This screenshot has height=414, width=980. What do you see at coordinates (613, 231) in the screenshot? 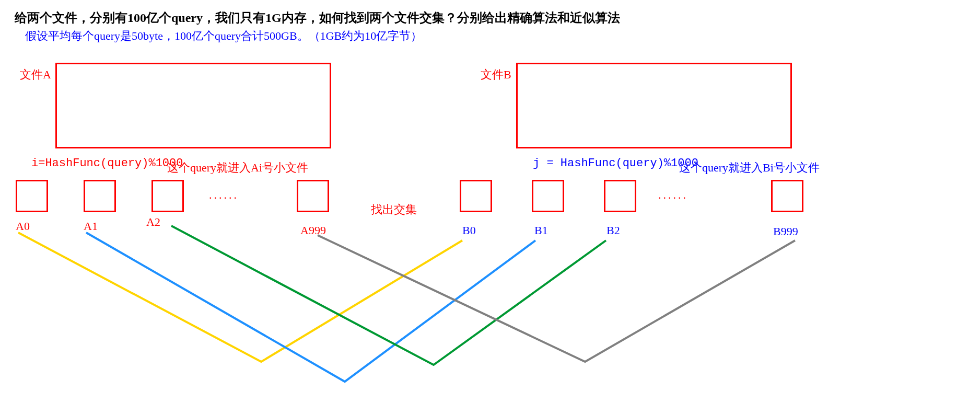
I see `label-b2: B2` at bounding box center [613, 231].